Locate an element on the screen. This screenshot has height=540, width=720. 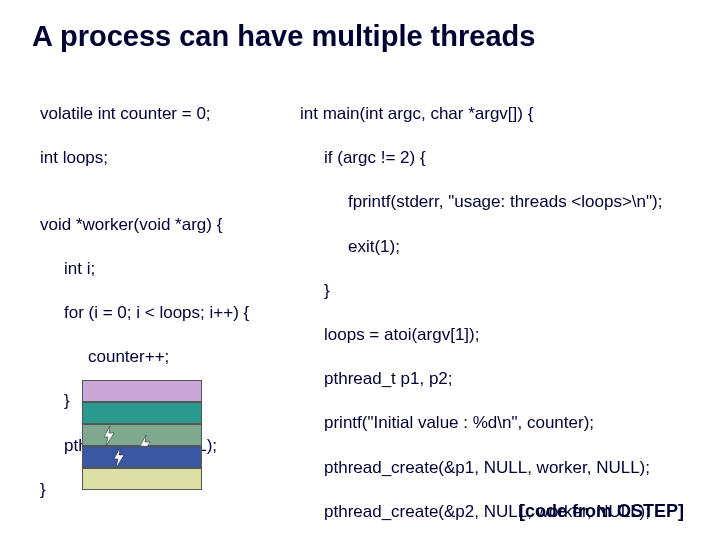
code-line: exit(1); is located at coordinates (505, 247).